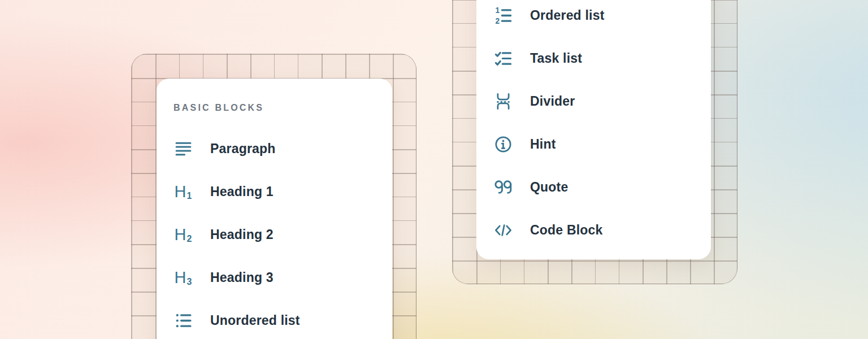 The image size is (868, 339). Describe the element at coordinates (275, 108) in the screenshot. I see `section-label: BASIC BLOCKS` at that location.